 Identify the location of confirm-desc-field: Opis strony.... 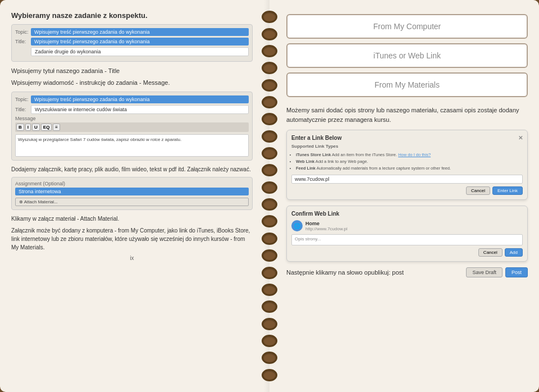
(407, 240).